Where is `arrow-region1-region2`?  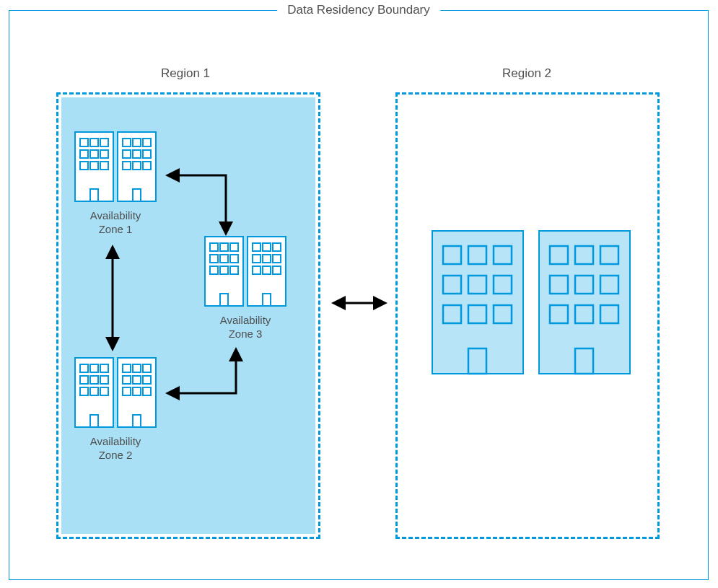
arrow-region1-region2 is located at coordinates (361, 303).